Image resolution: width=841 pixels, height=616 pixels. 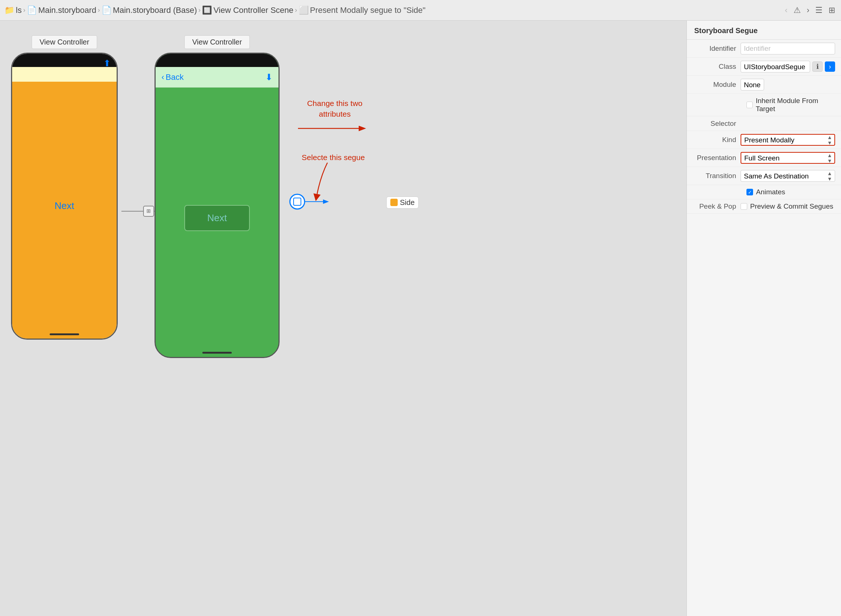 I want to click on presentation-row: Presentation Full Screen ▲ ▼, so click(x=764, y=158).